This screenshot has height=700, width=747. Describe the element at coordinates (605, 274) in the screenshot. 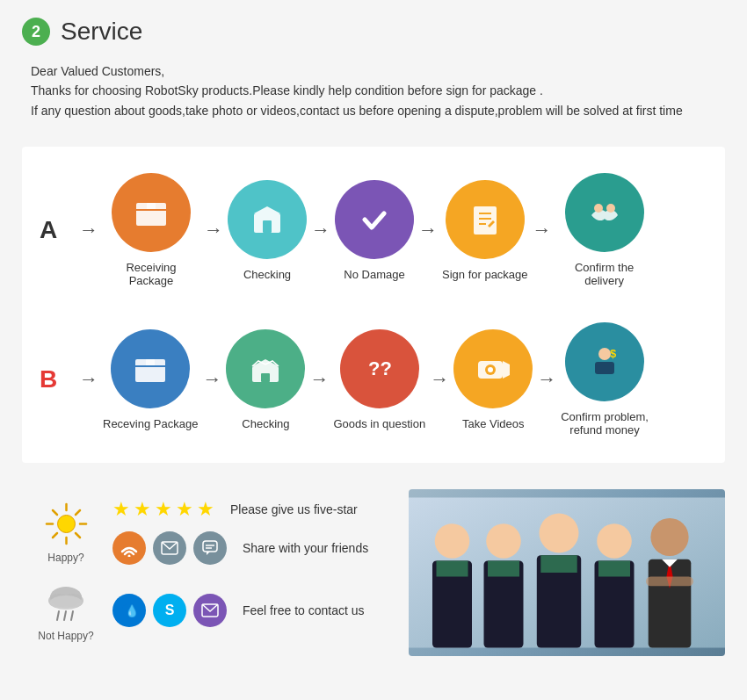

I see `label-a5: Confirm the delivery` at that location.